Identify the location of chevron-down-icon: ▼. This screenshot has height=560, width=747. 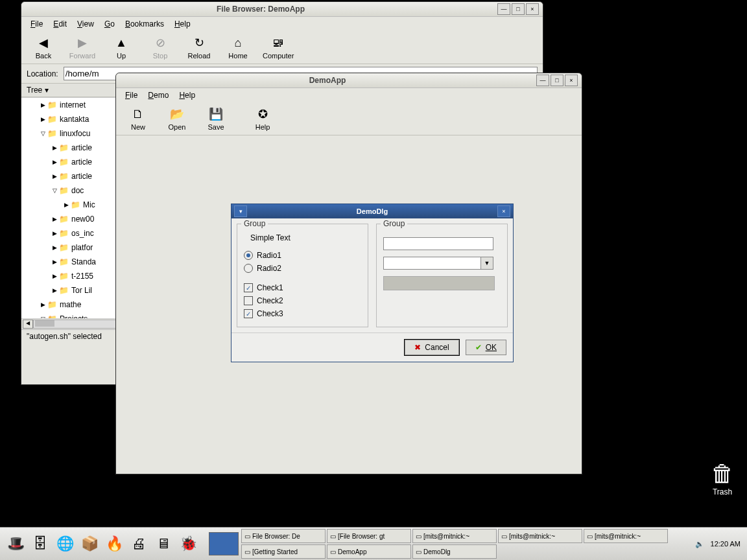
(487, 263).